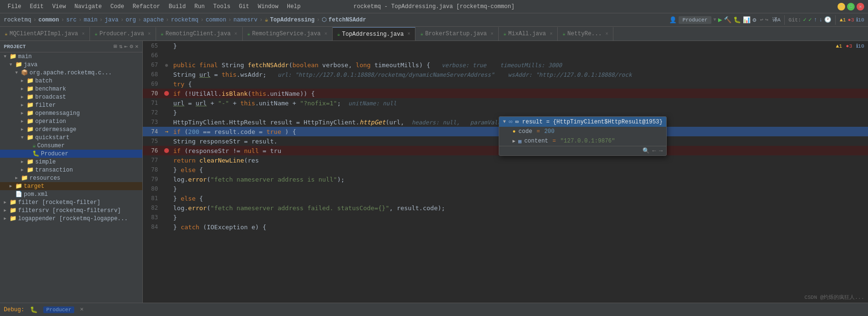 The height and width of the screenshot is (316, 868). Describe the element at coordinates (585, 34) in the screenshot. I see `tab-nettyre: ☕ NettyRe... ×` at that location.